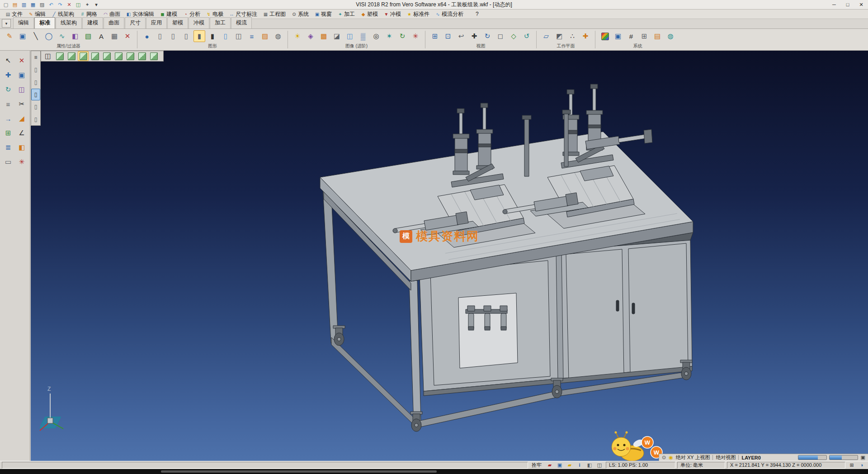  Describe the element at coordinates (560, 465) in the screenshot. I see `monitor-status-icon: ▣` at that location.